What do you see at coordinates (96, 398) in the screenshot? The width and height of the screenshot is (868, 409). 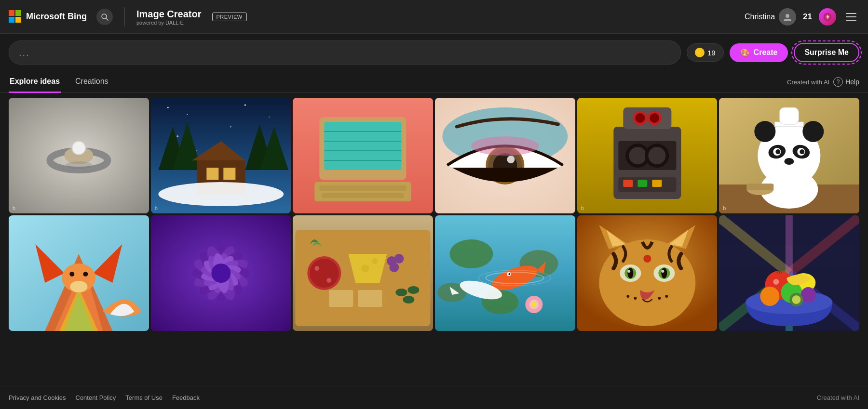 I see `content-policy-link: Content Policy` at bounding box center [96, 398].